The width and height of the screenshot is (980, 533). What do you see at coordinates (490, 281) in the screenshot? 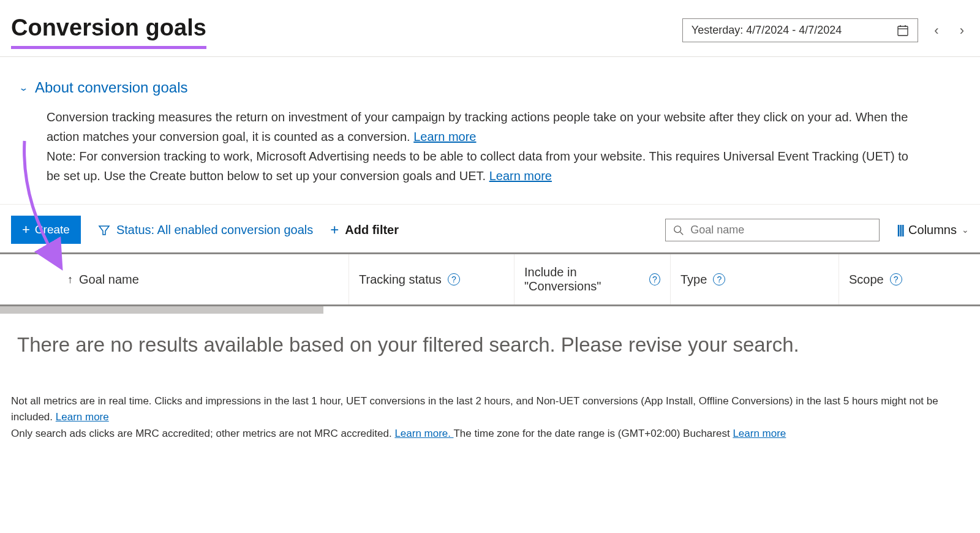
I see `table-header-row: ↑ Goal name Tracking status ? Include in…` at bounding box center [490, 281].